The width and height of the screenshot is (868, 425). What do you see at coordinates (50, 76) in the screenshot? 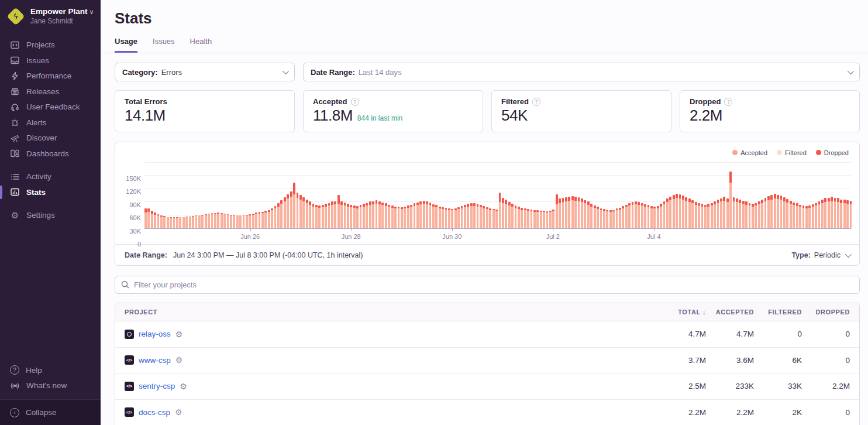
I see `sidebar-item-performance: Performance` at bounding box center [50, 76].